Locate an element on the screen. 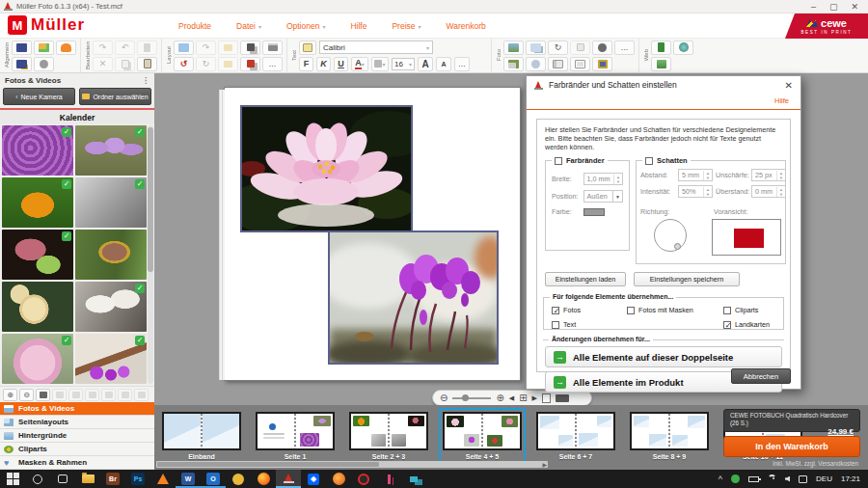 The height and width of the screenshot is (488, 868). taskbar-outlook: O is located at coordinates (213, 478).